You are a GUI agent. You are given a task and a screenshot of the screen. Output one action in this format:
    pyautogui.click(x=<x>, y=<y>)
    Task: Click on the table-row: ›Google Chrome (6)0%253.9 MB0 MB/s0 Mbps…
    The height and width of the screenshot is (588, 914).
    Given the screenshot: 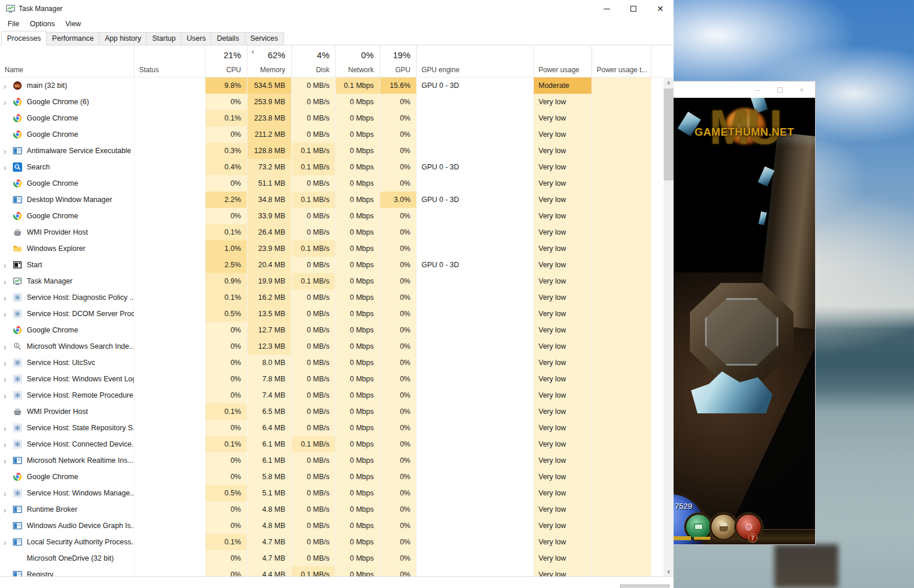 What is the action you would take?
    pyautogui.click(x=332, y=102)
    